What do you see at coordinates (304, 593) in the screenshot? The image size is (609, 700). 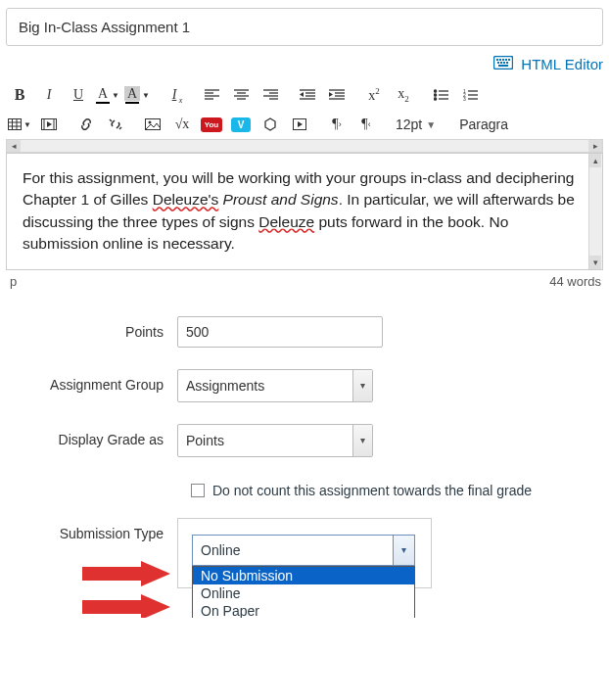 I see `option-online: Online` at bounding box center [304, 593].